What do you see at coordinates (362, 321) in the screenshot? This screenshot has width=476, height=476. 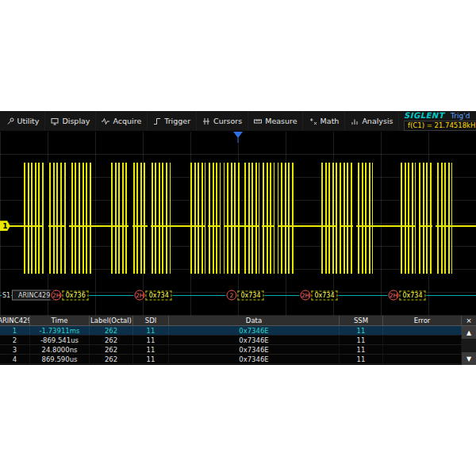 I see `col-header-ssm: SSM` at bounding box center [362, 321].